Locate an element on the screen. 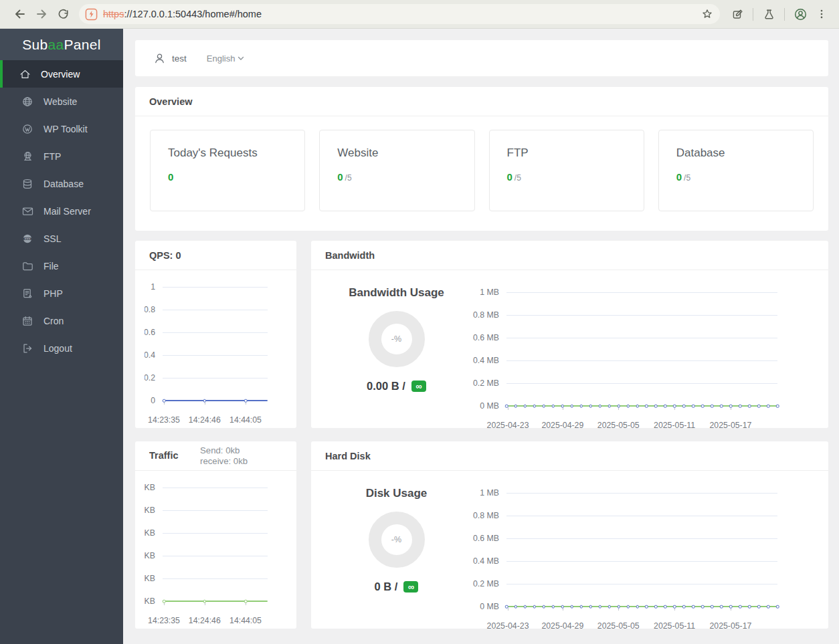 The height and width of the screenshot is (644, 839). sidebar-item-cron: Cron is located at coordinates (62, 321).